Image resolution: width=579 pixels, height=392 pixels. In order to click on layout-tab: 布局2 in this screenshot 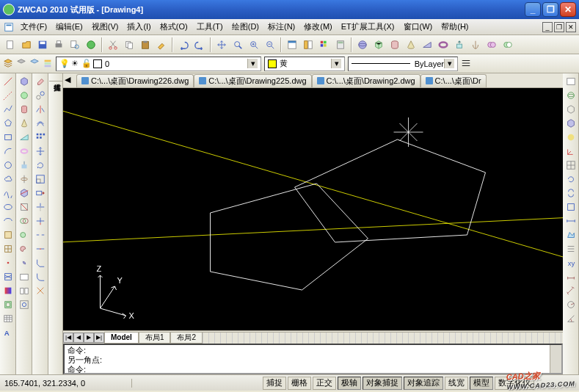, I will do `click(186, 338)`.